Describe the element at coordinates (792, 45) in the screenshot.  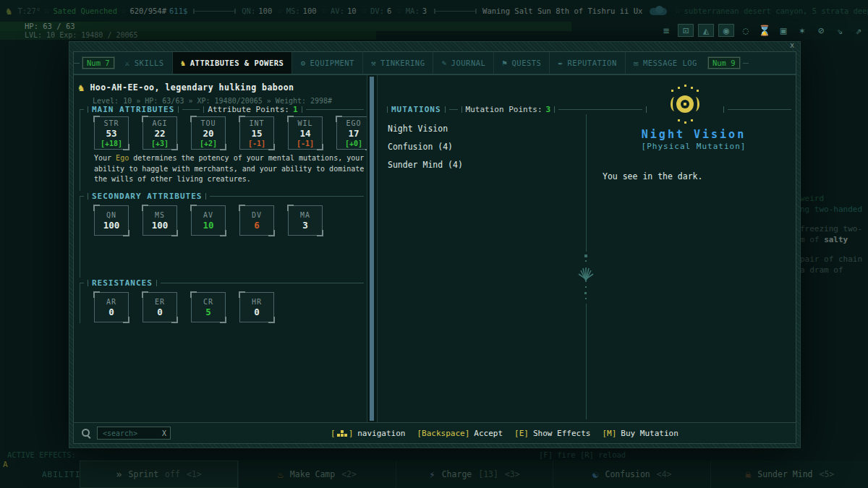
I see `close-icon: x` at that location.